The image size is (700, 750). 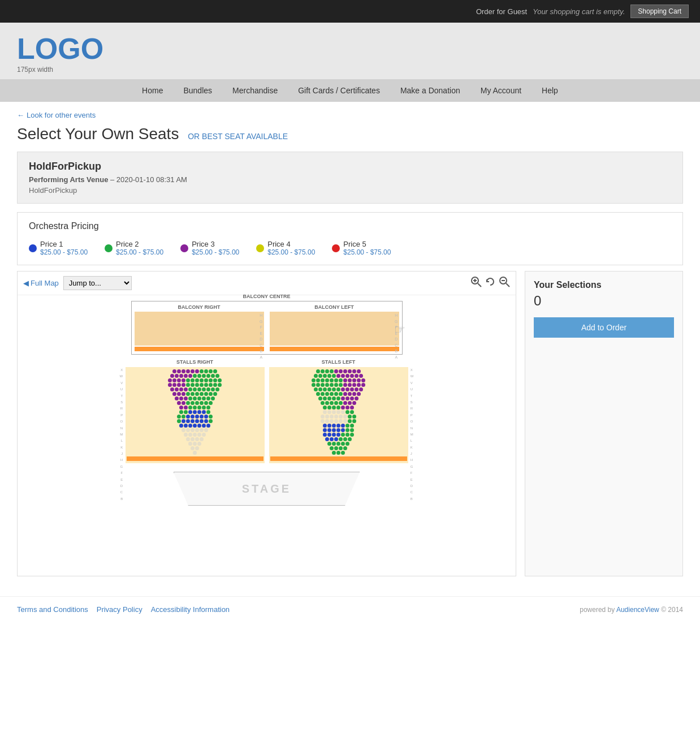 What do you see at coordinates (339, 459) in the screenshot?
I see `stalls-left-bottom-strip` at bounding box center [339, 459].